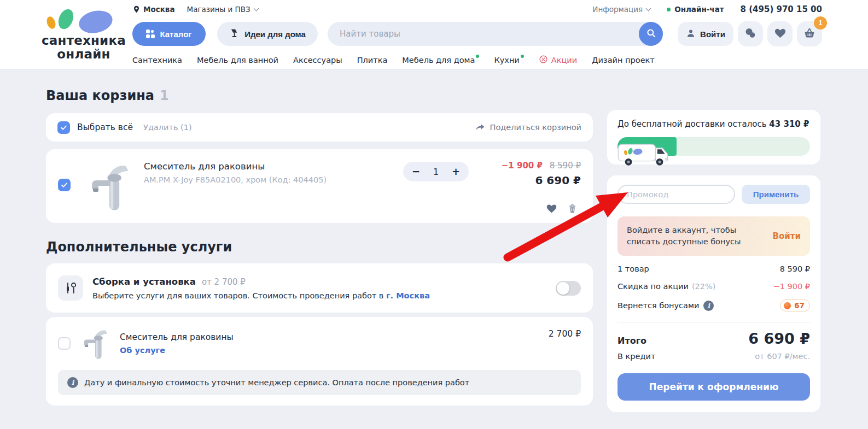  Describe the element at coordinates (318, 60) in the screenshot. I see `nav-item-aksessuary: Аксессуары` at that location.